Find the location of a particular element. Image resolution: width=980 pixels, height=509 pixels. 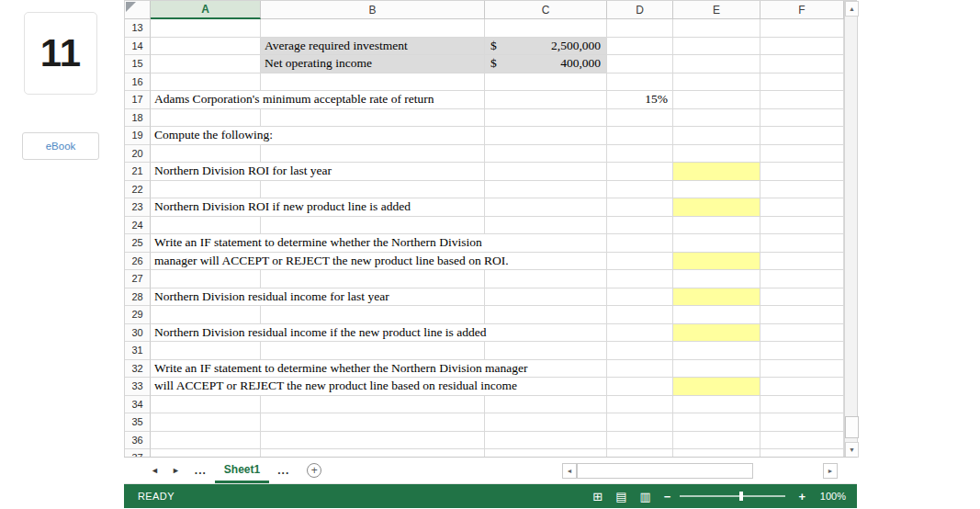

scroll-down-button: ▼ is located at coordinates (852, 450).